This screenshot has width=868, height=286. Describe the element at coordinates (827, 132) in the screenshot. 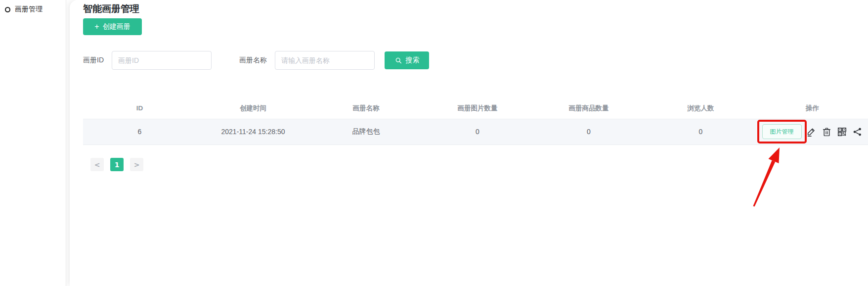

I see `delete-button` at that location.